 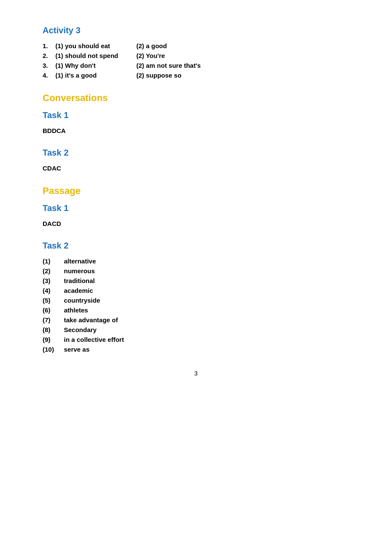 I want to click on passage-title: Passage, so click(x=196, y=191).